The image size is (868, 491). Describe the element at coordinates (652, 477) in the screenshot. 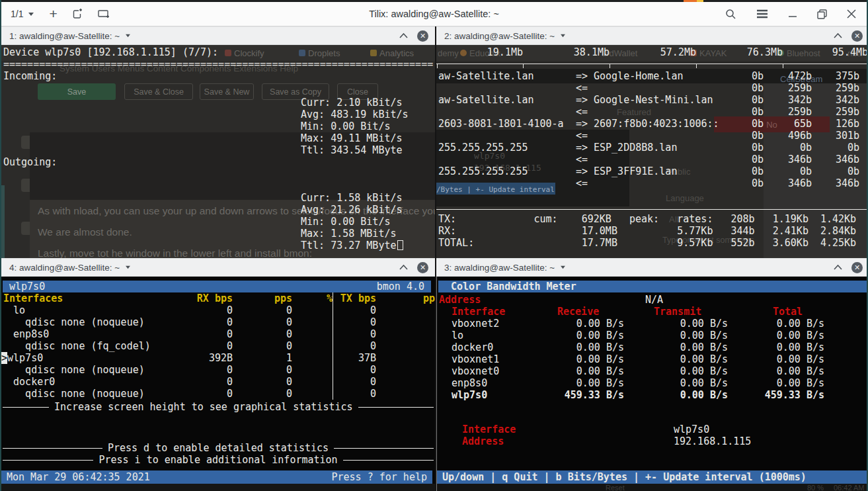

I see `cbm-statusbar: Up/down | q Quit | b Bits/Bytes | +- Upd…` at that location.